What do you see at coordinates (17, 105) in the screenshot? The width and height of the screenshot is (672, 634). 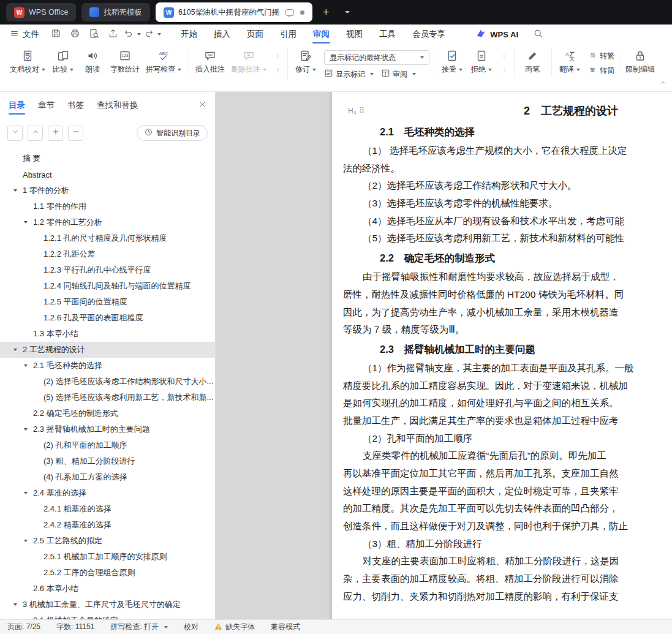 I see `sidebar-tab: 目录` at bounding box center [17, 105].